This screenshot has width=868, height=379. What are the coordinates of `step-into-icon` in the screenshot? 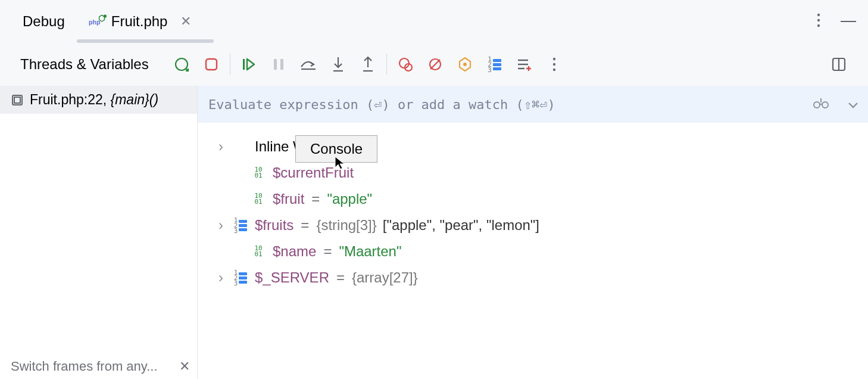 It's located at (338, 64).